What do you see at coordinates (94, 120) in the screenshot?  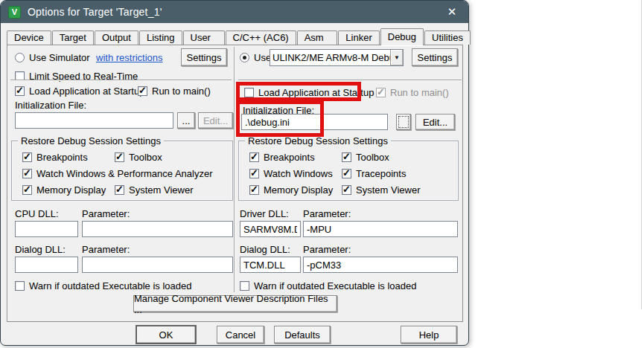 I see `init-file-input-left` at bounding box center [94, 120].